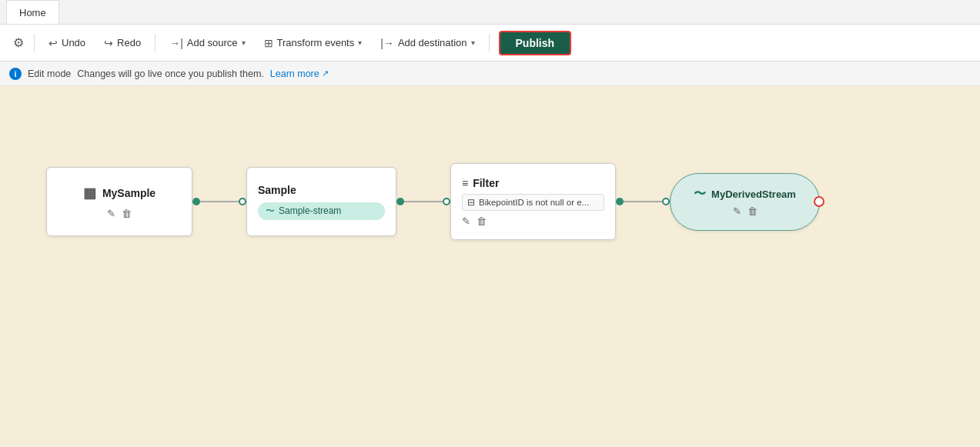 This screenshot has height=447, width=980. I want to click on flow-container: ▦ MySample ✎ 🗑 Sample 〜 Sample-stream, so click(433, 202).